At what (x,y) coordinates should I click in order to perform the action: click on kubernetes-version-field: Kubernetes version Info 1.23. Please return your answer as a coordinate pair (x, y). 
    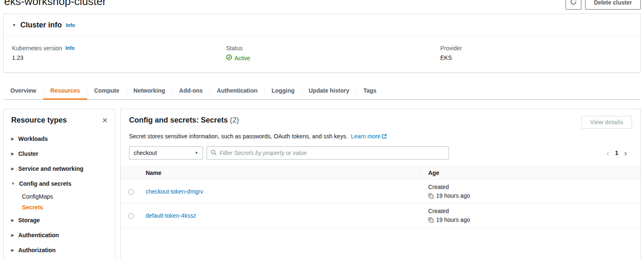
    Looking at the image, I should click on (119, 53).